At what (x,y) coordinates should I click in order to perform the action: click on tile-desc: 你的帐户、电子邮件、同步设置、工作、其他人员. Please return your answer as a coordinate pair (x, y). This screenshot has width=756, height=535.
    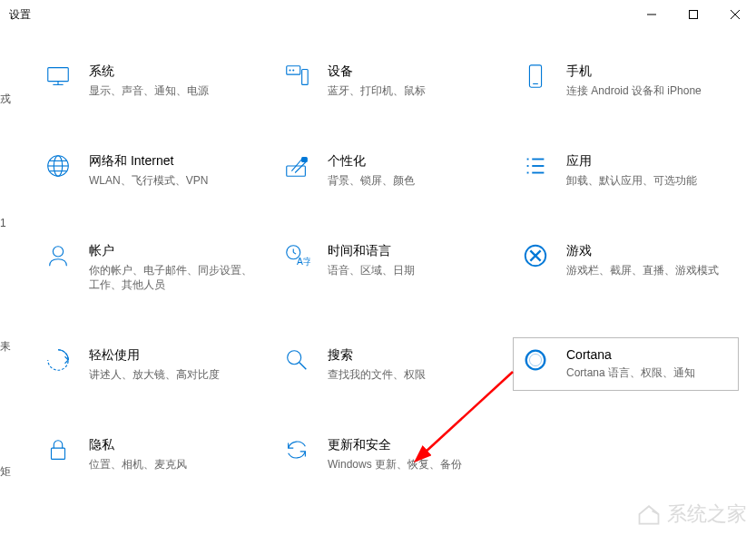
    Looking at the image, I should click on (171, 278).